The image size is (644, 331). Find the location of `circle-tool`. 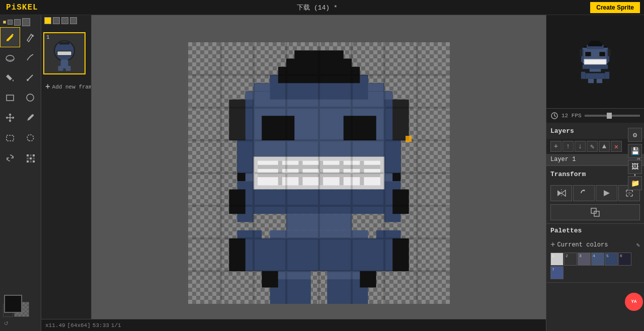

circle-tool is located at coordinates (30, 98).